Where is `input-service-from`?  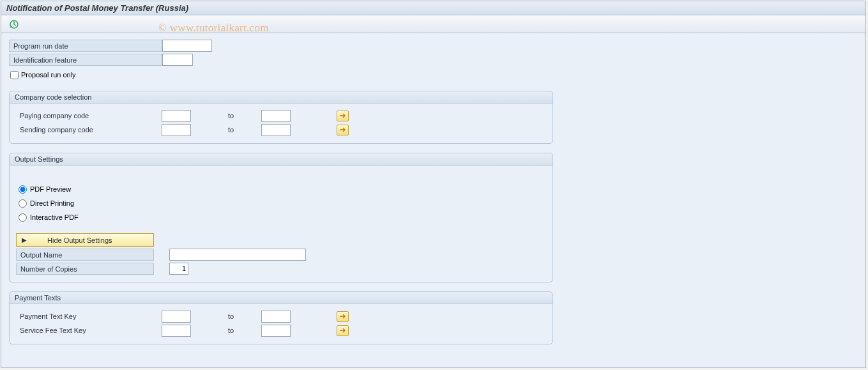
input-service-from is located at coordinates (176, 331).